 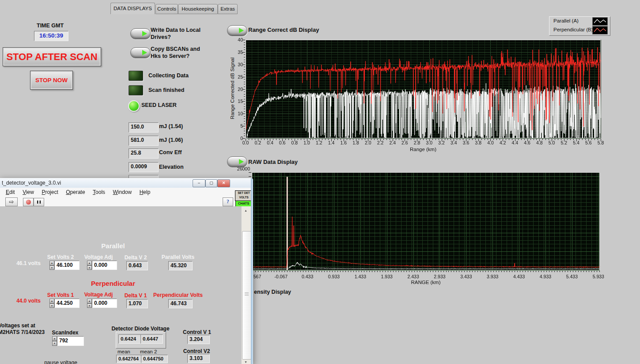 I want to click on delta-v-2-display: 0.643, so click(x=137, y=266).